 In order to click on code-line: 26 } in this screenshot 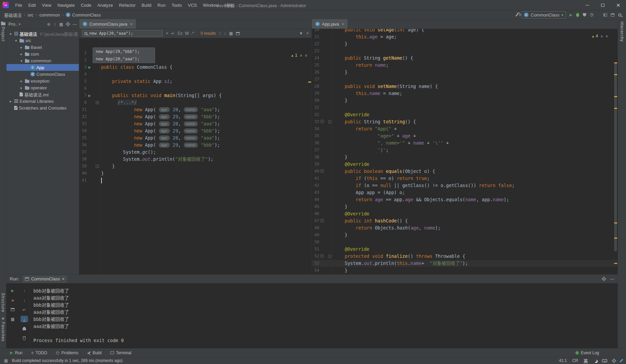, I will do `click(465, 72)`.